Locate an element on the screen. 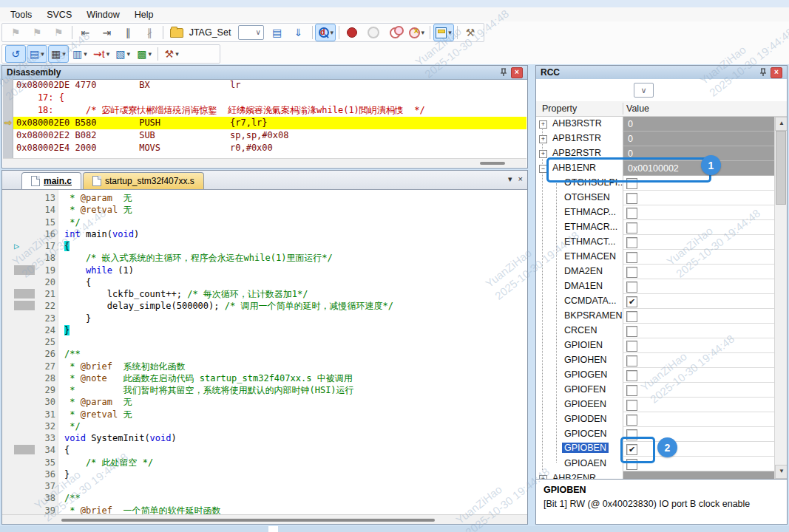 The image size is (789, 532). bit-label: BKPSRAMEN is located at coordinates (593, 316).